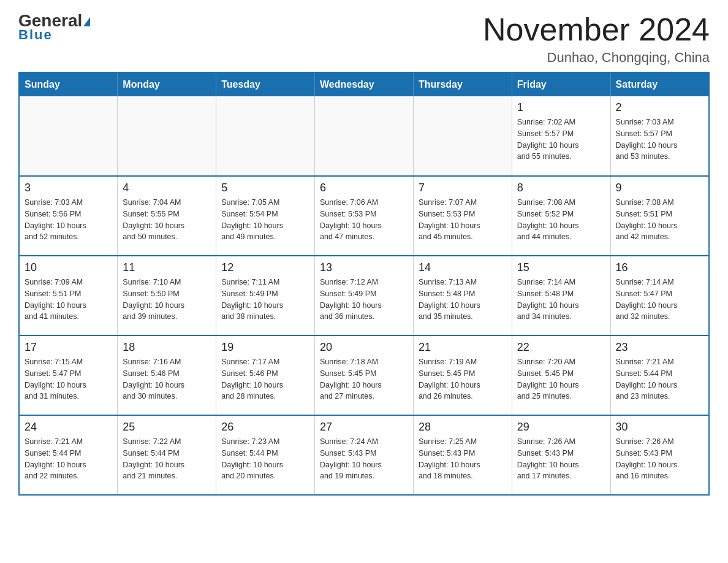  Describe the element at coordinates (69, 296) in the screenshot. I see `calendar-cell: 10Sunrise: 7:09 AM Sunset: 5:51 PM Dayli…` at that location.